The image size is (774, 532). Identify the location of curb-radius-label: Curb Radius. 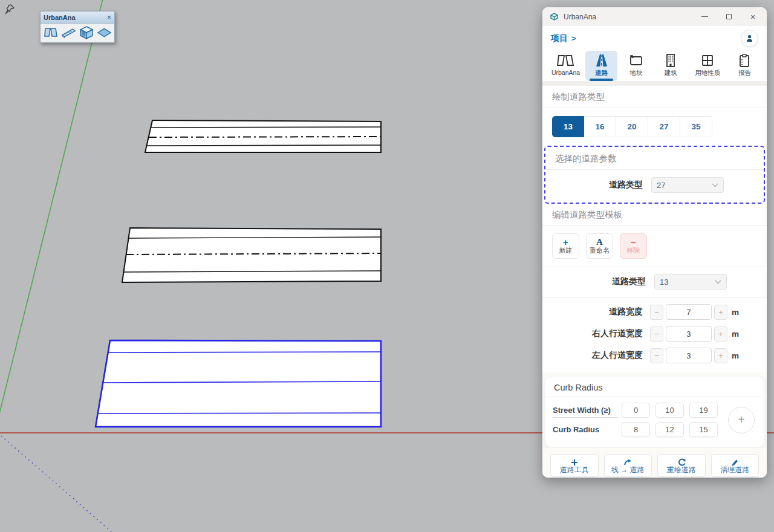
(585, 430).